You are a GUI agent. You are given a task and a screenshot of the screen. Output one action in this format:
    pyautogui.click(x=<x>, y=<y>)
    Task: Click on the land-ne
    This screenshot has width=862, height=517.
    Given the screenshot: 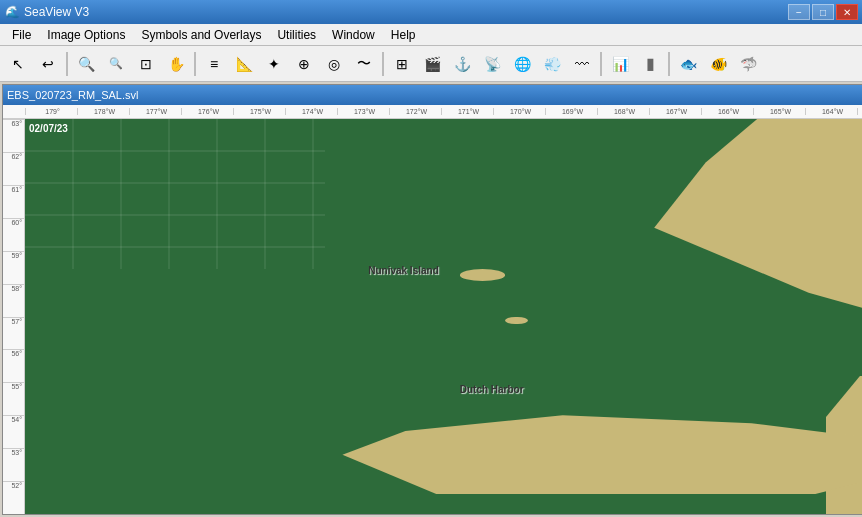 What is the action you would take?
    pyautogui.click(x=758, y=228)
    